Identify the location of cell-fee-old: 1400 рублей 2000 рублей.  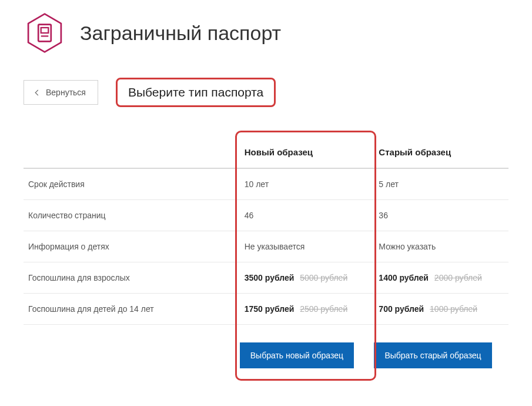
(441, 278).